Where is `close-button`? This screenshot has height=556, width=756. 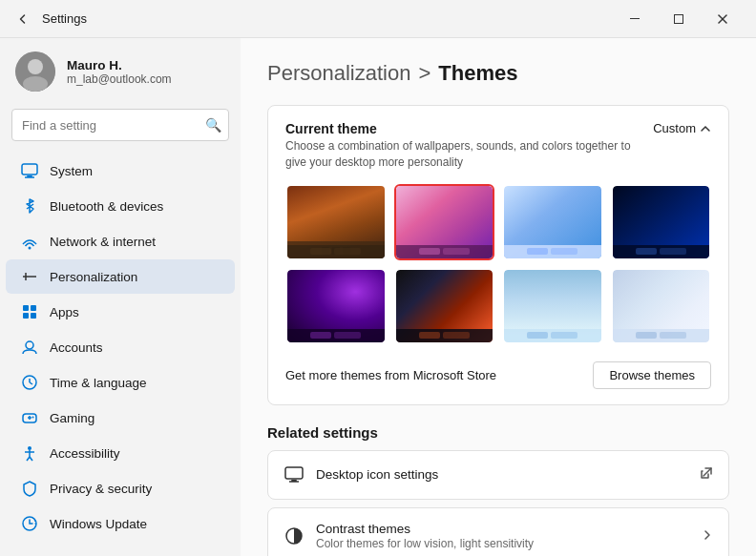
close-button is located at coordinates (723, 19).